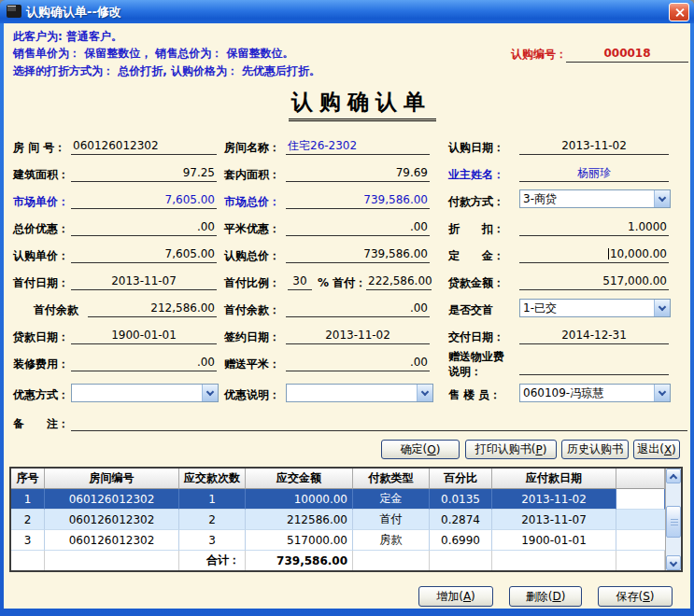 Image resolution: width=694 pixels, height=616 pixels. I want to click on history-purchase-button: 历史认购书, so click(595, 450).